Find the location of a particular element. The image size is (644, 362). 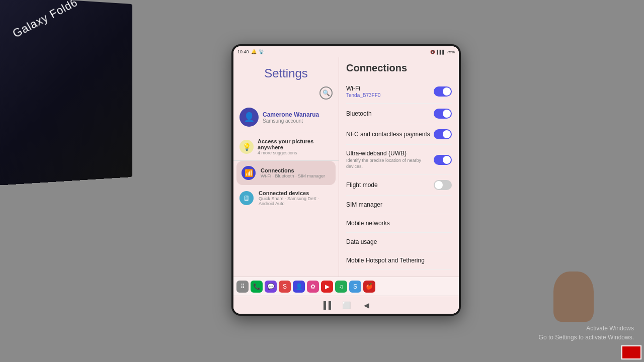

bluetooth-toggle-knob is located at coordinates (447, 114).